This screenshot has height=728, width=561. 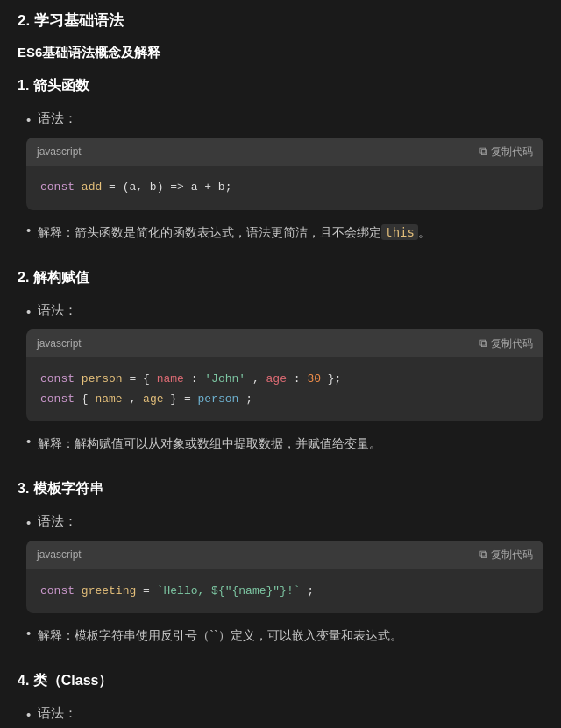 What do you see at coordinates (60, 343) in the screenshot?
I see `code-lang-2: javascript` at bounding box center [60, 343].